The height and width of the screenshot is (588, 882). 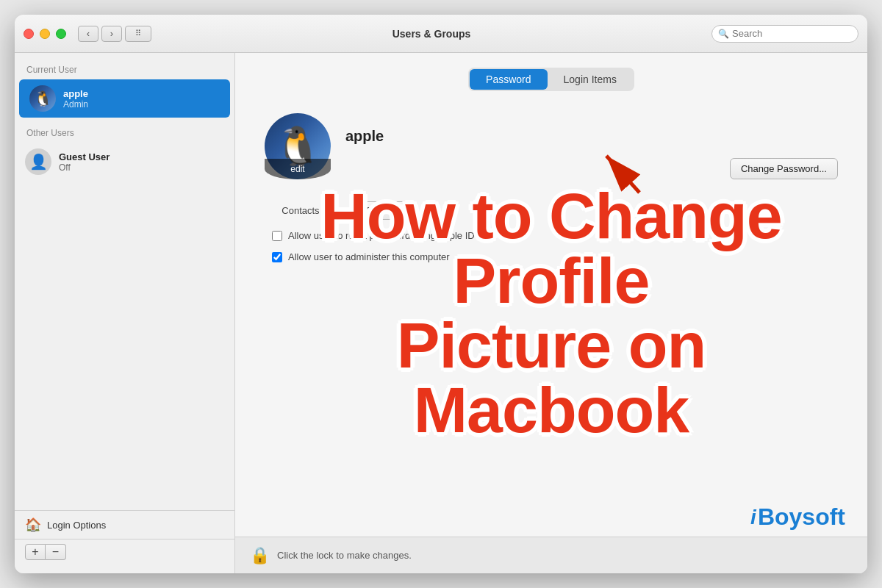 I want to click on back-button: ‹, so click(x=88, y=34).